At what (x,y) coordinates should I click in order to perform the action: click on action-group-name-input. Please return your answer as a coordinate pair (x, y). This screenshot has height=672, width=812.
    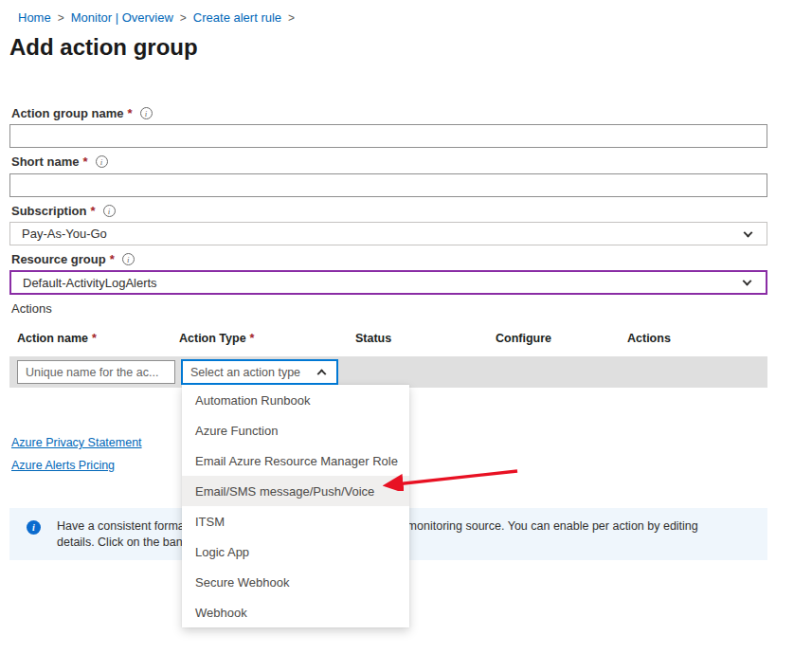
    Looking at the image, I should click on (388, 136).